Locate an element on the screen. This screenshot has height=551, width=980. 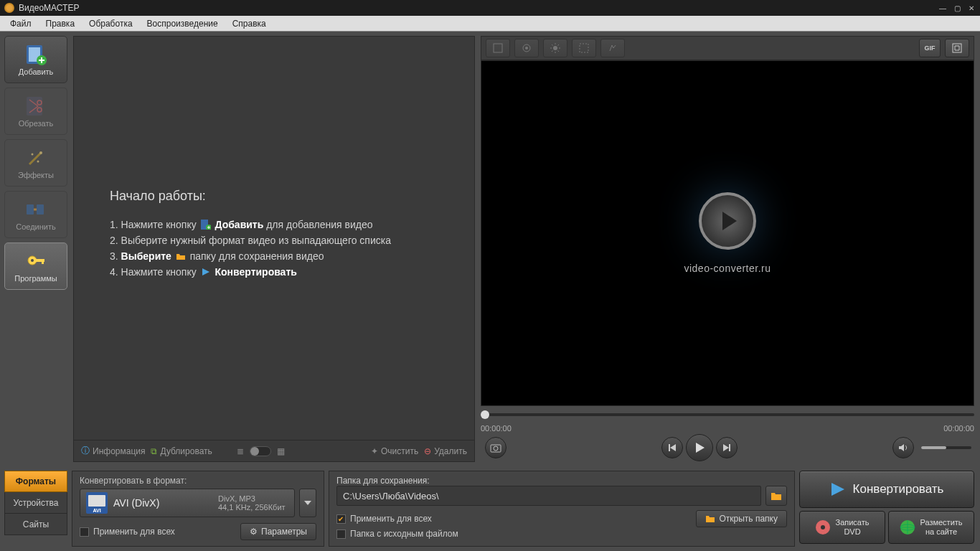
app-title: ВидеоМАСТЕР is located at coordinates (49, 8).